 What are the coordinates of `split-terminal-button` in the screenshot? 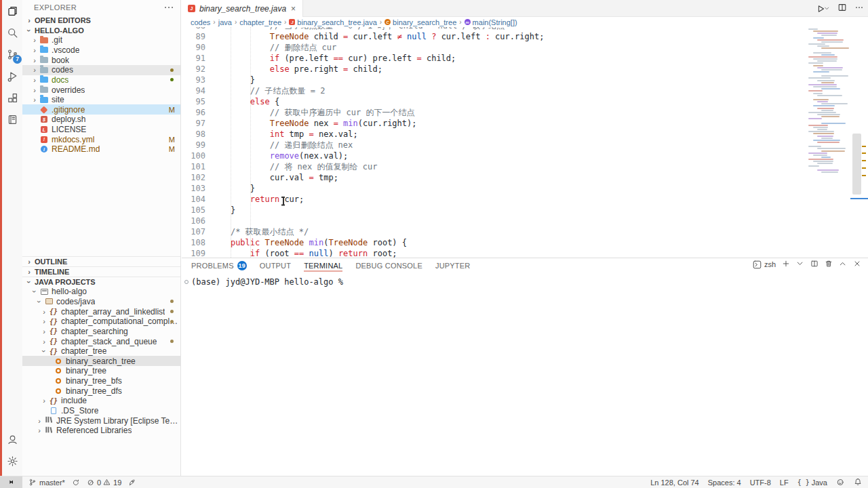 It's located at (814, 264).